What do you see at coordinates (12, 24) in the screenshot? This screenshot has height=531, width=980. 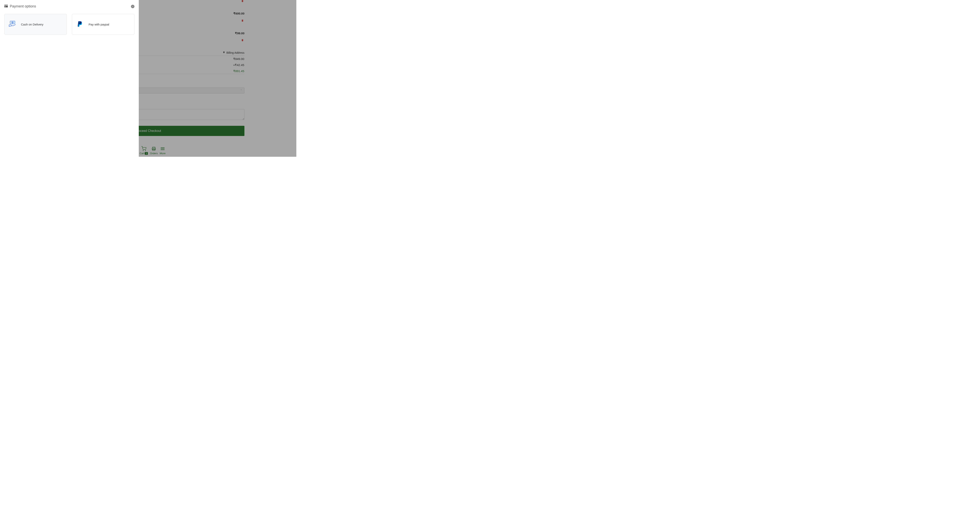 I see `cash-delivery-icon: $` at bounding box center [12, 24].